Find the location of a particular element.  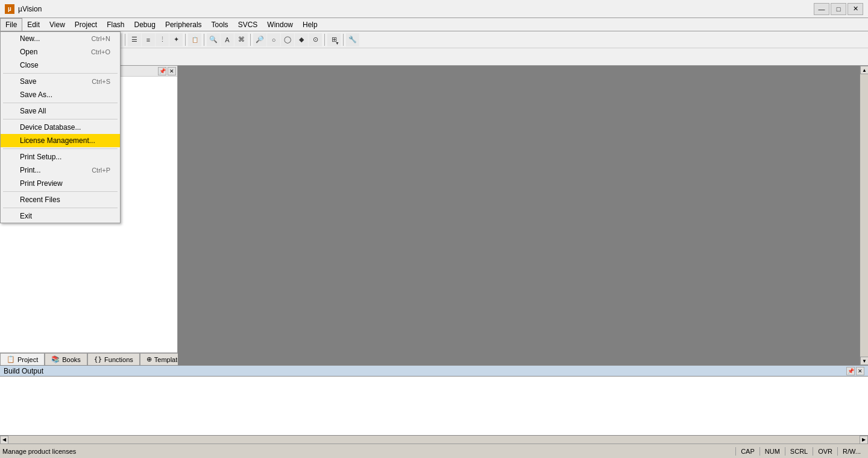

file-dropdown-menu: New... Ctrl+N Open Ctrl+O Close Save Ctr… is located at coordinates (60, 127).